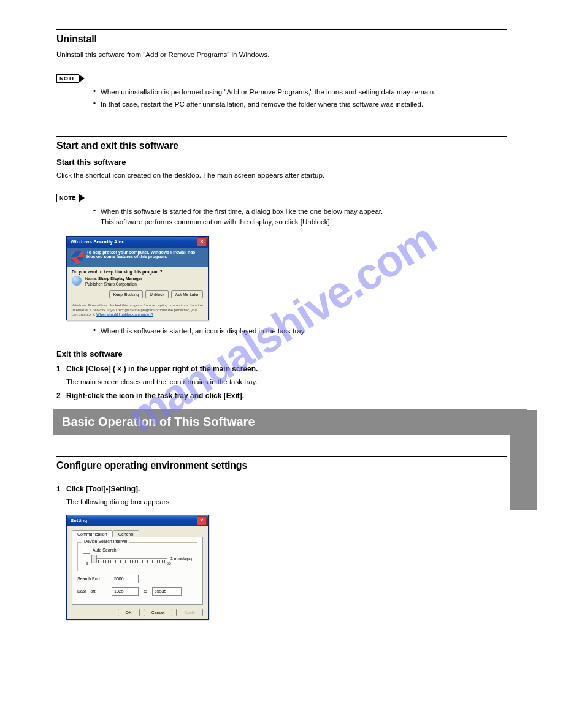  What do you see at coordinates (282, 162) in the screenshot?
I see `start-sub-heading: Start this software` at bounding box center [282, 162].